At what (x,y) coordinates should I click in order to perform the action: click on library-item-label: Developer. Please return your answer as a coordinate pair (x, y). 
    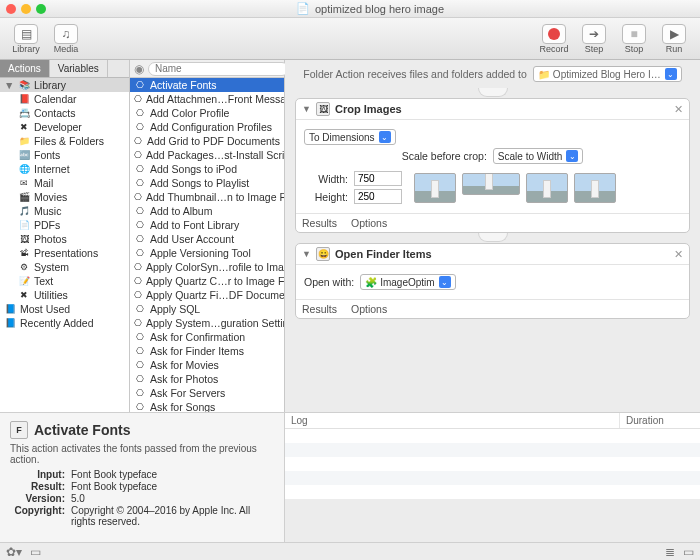
    Looking at the image, I should click on (58, 127).